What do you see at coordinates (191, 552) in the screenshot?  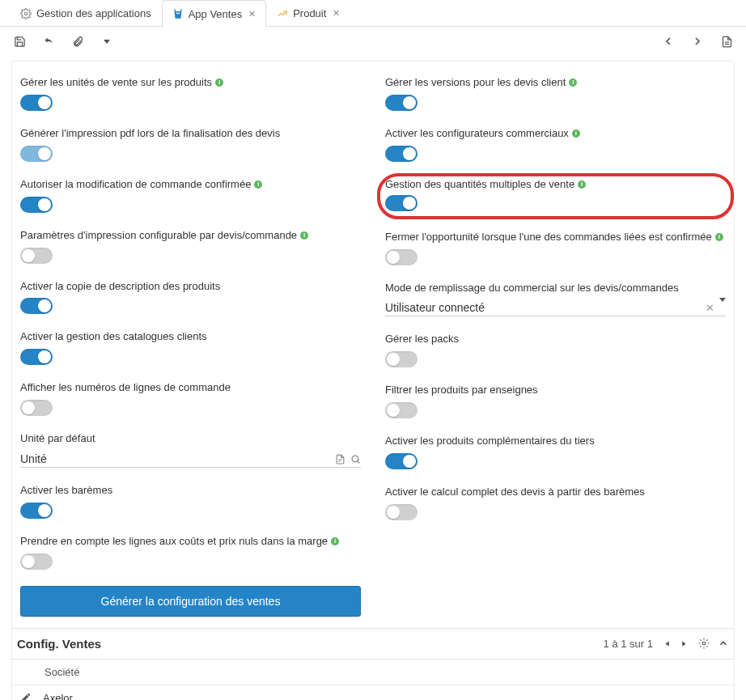 I see `field-lignes-couts-nuls: Prendre en compte les lignes aux coûts e…` at bounding box center [191, 552].